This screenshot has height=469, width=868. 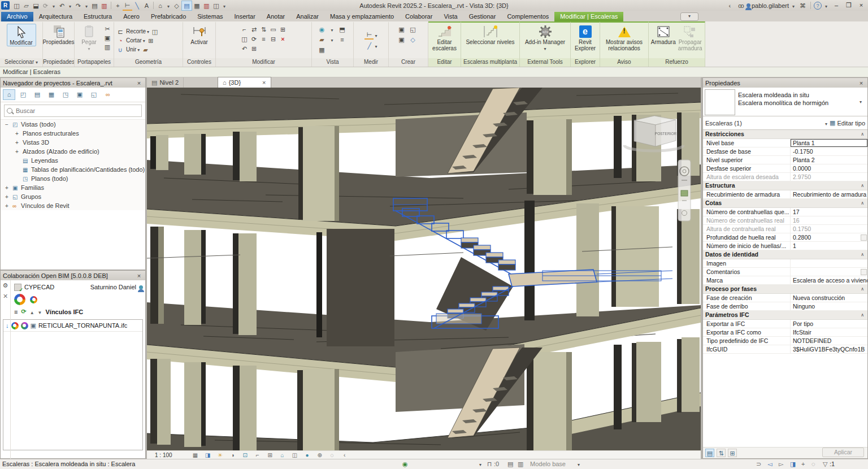 I want to click on property-value: 0.1750, so click(x=829, y=229).